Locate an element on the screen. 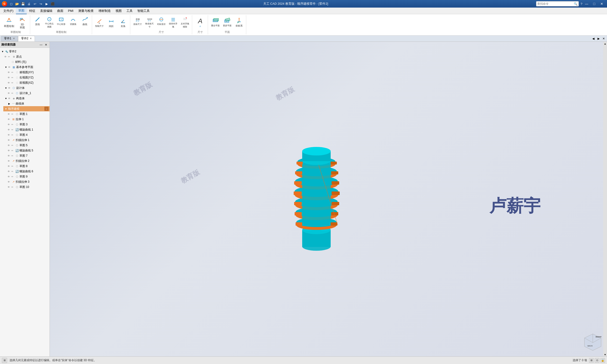 The image size is (607, 364). tree-base-planes-toggle: ▼ is located at coordinates (6, 67).